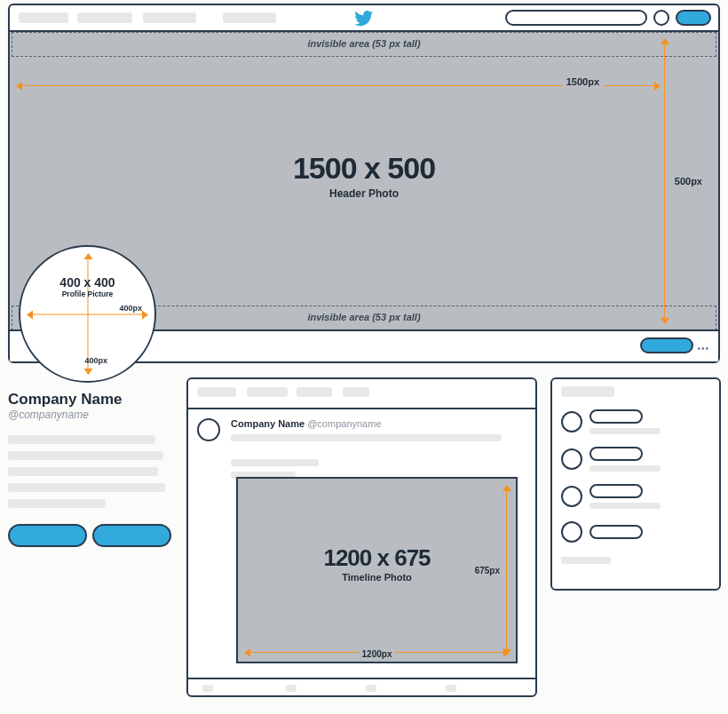  I want to click on timeline-tabs, so click(362, 393).